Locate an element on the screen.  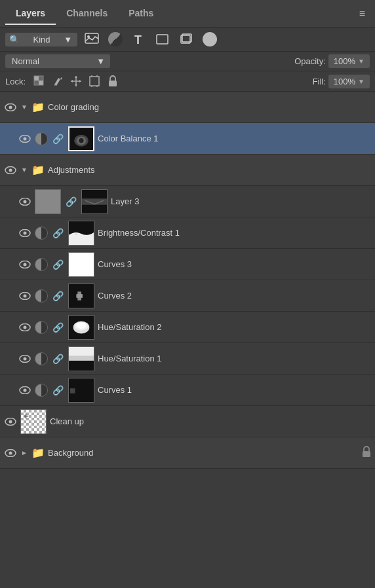
layer-mask-thumbnail is located at coordinates (94, 202).